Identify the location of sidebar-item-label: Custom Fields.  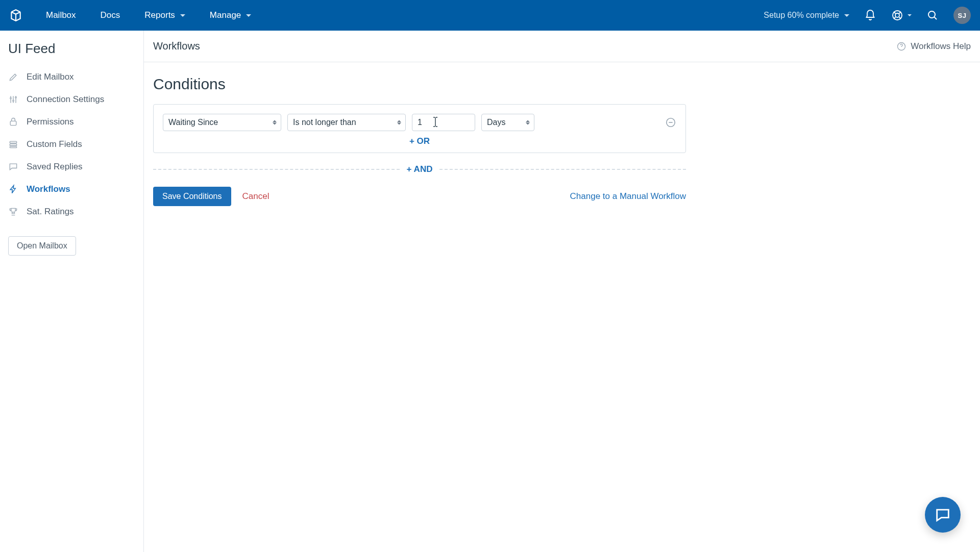
(54, 144).